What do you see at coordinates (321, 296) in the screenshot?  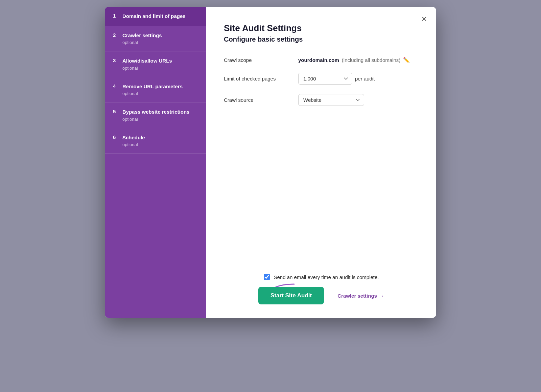 I see `action-row: Start Site Audit Crawler settings →` at bounding box center [321, 296].